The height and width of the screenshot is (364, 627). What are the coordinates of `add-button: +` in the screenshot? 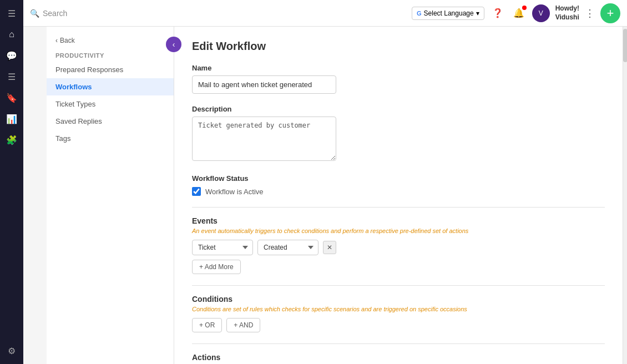 It's located at (610, 13).